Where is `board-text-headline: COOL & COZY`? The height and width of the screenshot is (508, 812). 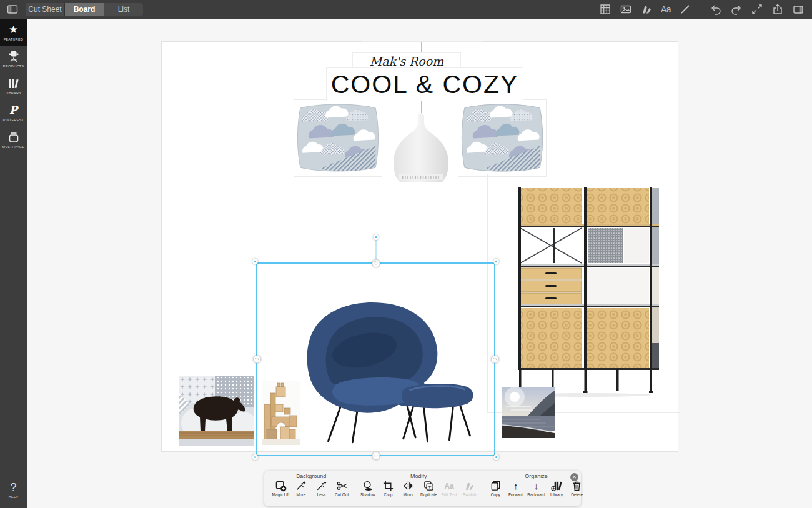
board-text-headline: COOL & COZY is located at coordinates (425, 84).